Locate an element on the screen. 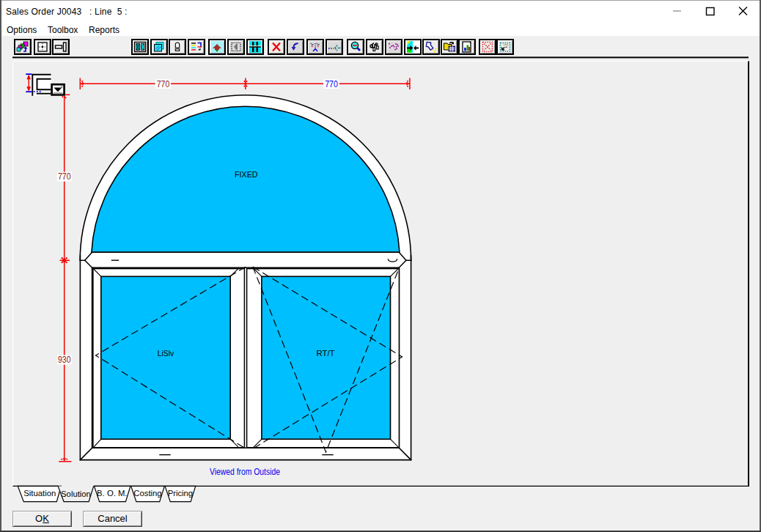 Image resolution: width=761 pixels, height=532 pixels. svg-text: B. O. M. is located at coordinates (111, 493).